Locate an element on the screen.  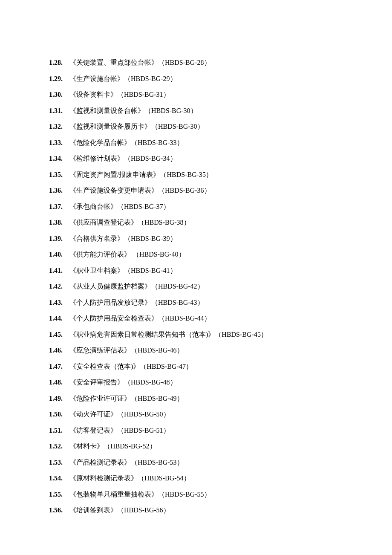
item-text: 《产品检测记录表》（HBDS-BG-53） is located at coordinates (127, 462).